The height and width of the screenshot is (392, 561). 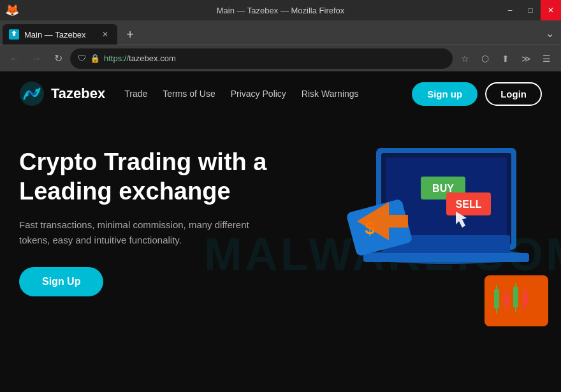 What do you see at coordinates (36, 59) in the screenshot?
I see `forward-button: →` at bounding box center [36, 59].